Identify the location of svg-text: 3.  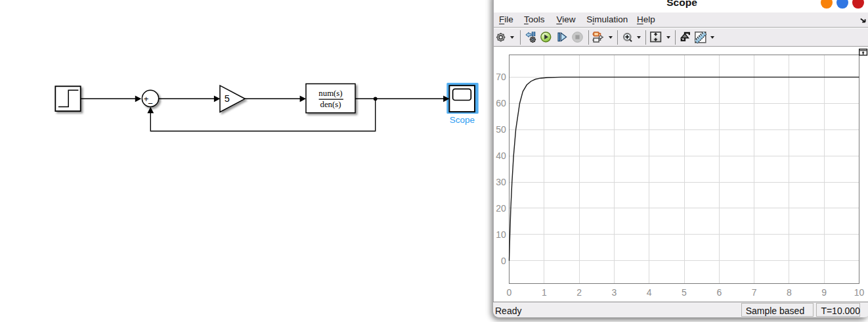
(615, 292).